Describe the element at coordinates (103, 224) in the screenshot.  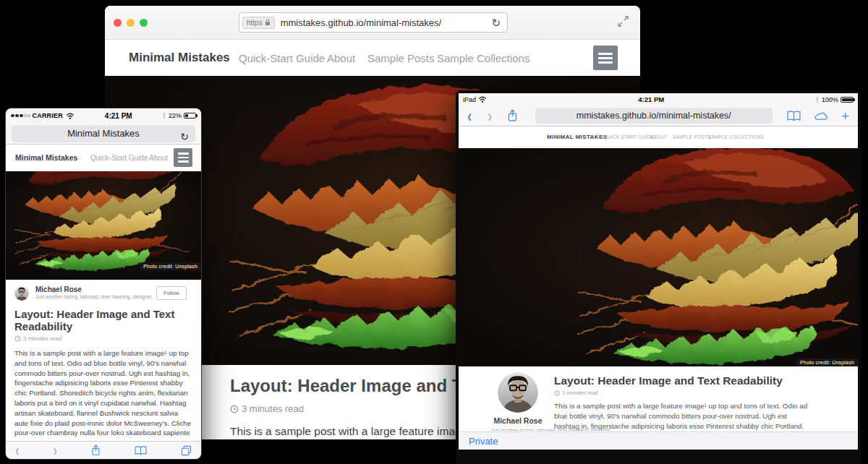
I see `dried-leaves-photo` at that location.